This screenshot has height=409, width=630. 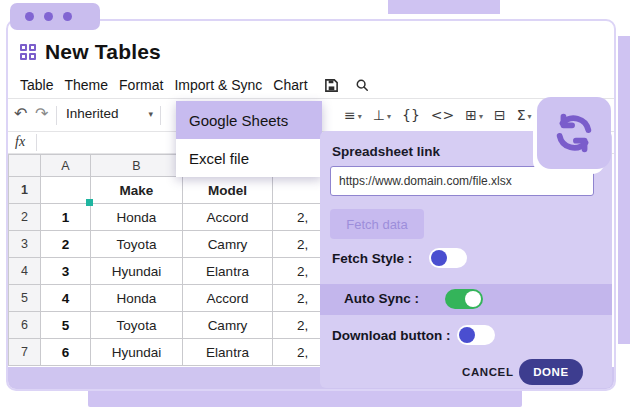 What do you see at coordinates (25, 218) in the screenshot?
I see `row-number: 2` at bounding box center [25, 218].